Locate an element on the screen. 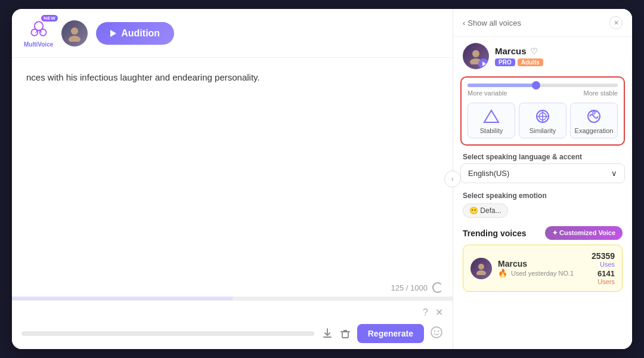 The image size is (644, 358). new-badge: NEW is located at coordinates (49, 18).